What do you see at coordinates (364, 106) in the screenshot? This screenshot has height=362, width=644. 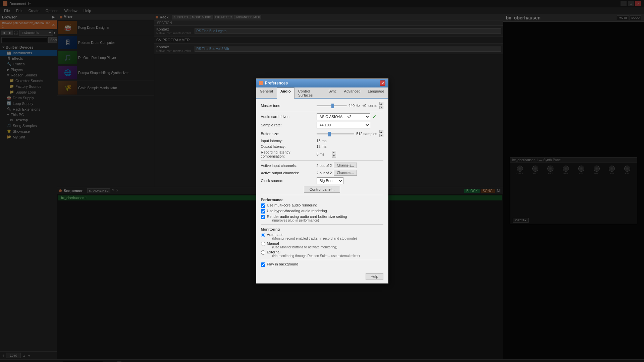 I see `master-tune-offset: +0` at bounding box center [364, 106].